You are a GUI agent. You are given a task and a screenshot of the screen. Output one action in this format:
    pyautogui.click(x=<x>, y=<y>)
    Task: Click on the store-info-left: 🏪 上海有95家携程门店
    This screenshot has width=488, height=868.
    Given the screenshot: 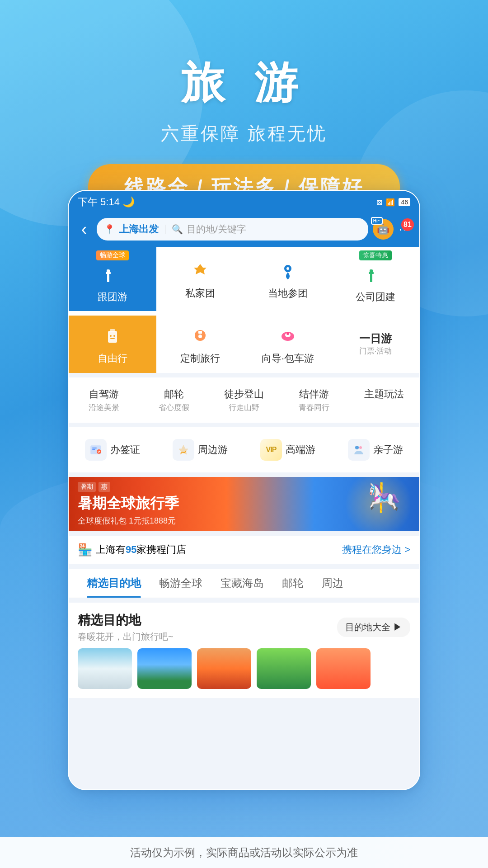 What is the action you would take?
    pyautogui.click(x=132, y=550)
    